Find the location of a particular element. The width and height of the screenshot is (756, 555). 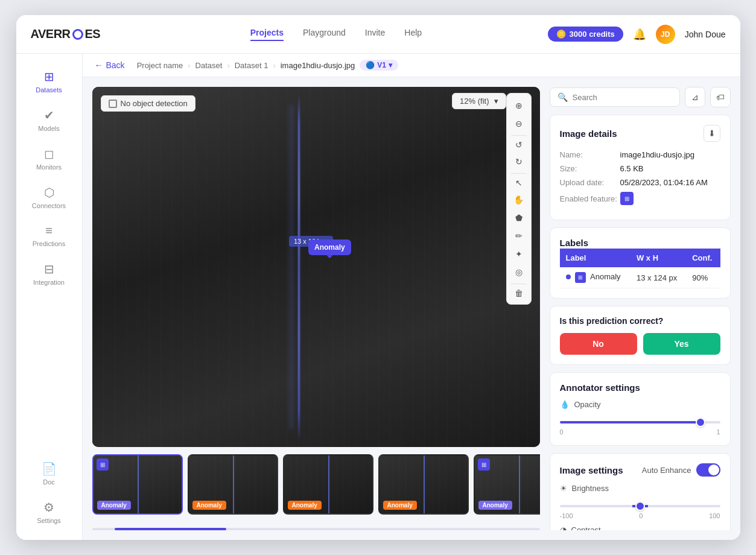

thumb-badge-3: Anomaly is located at coordinates (400, 506).